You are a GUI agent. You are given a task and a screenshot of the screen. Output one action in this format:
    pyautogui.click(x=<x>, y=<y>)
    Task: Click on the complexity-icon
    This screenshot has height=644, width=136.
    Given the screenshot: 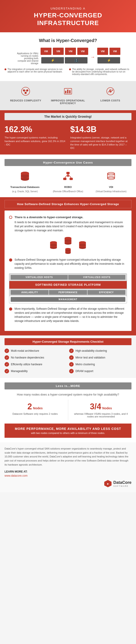 What is the action you would take?
    pyautogui.click(x=26, y=92)
    